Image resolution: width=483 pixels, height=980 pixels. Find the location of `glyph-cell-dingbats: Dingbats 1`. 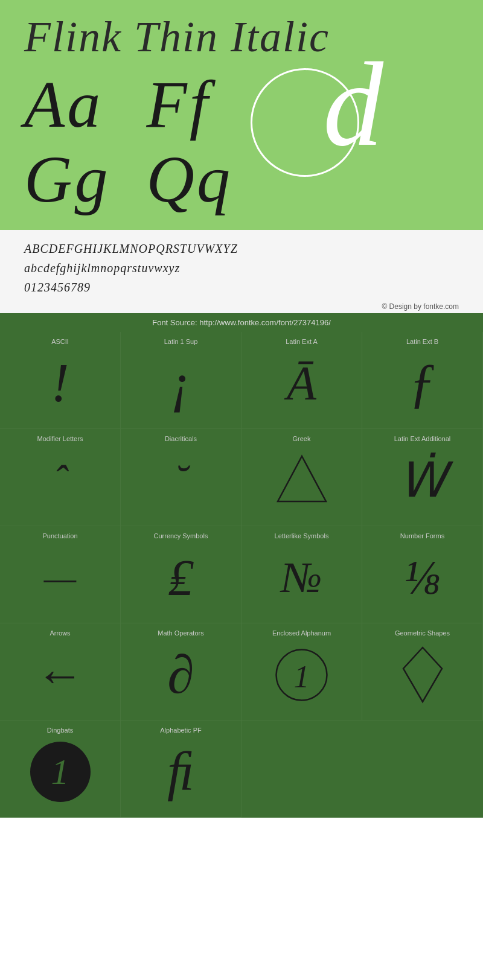

glyph-cell-dingbats: Dingbats 1 is located at coordinates (60, 769).